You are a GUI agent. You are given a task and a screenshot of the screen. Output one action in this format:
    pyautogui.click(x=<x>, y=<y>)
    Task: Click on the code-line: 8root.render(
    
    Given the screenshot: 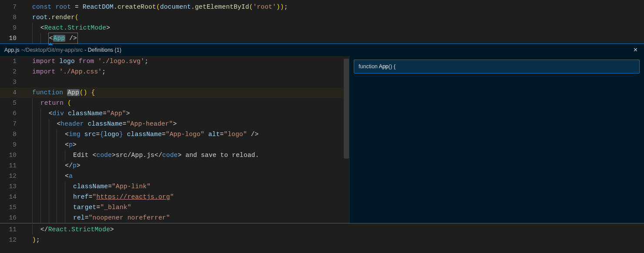 What is the action you would take?
    pyautogui.click(x=322, y=17)
    